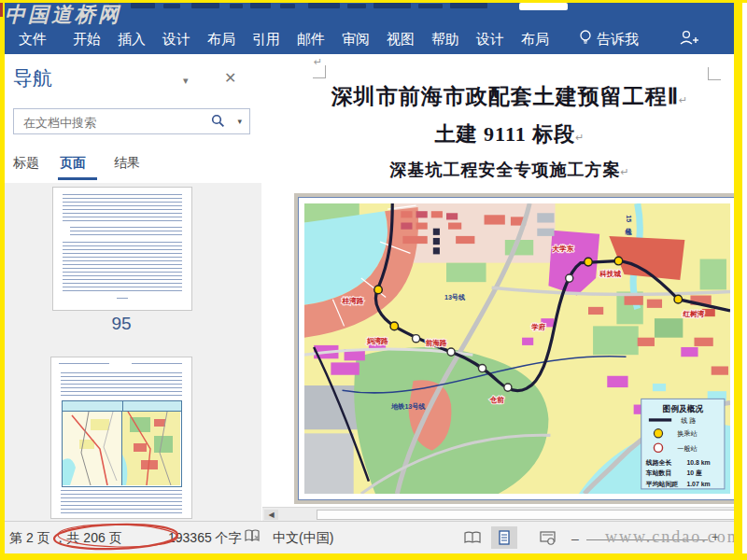 This screenshot has width=747, height=560. Describe the element at coordinates (510, 170) in the screenshot. I see `doc-title-line-3: 深基坑工程安全专项施工方案↵` at that location.